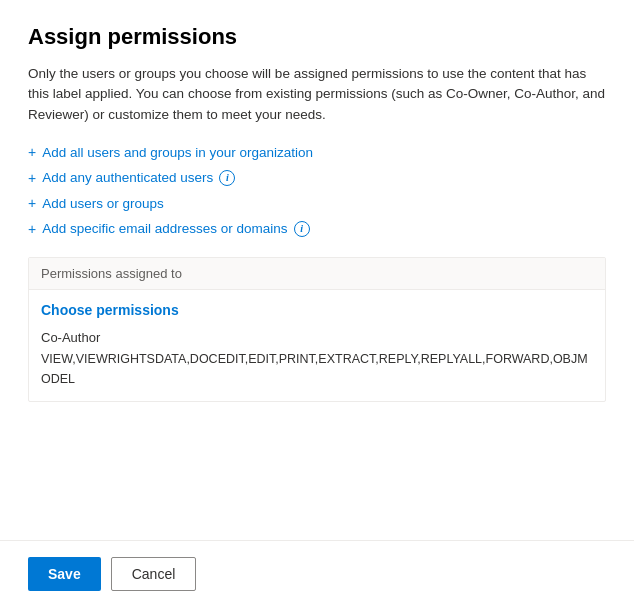 This screenshot has height=607, width=634. What do you see at coordinates (317, 229) in the screenshot?
I see `add-email-item: + Add specific email addresses or domain…` at bounding box center [317, 229].